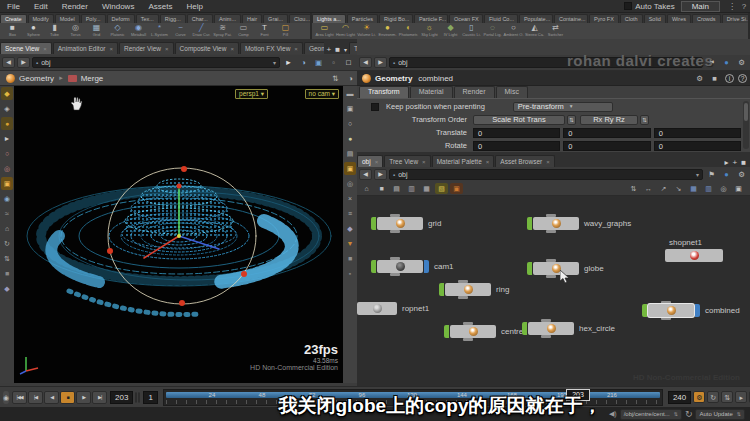 The width and height of the screenshot is (750, 421). I want to click on shelf-tool: ◭ Stereo Ca., so click(534, 30).